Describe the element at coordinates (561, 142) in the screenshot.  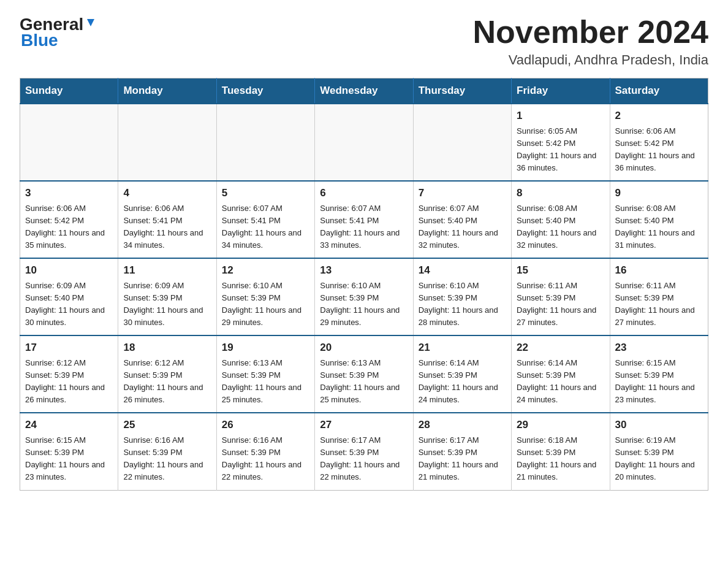
I see `calendar-cell: 1Sunrise: 6:05 AMSunset: 5:42 PMDaylight…` at that location.